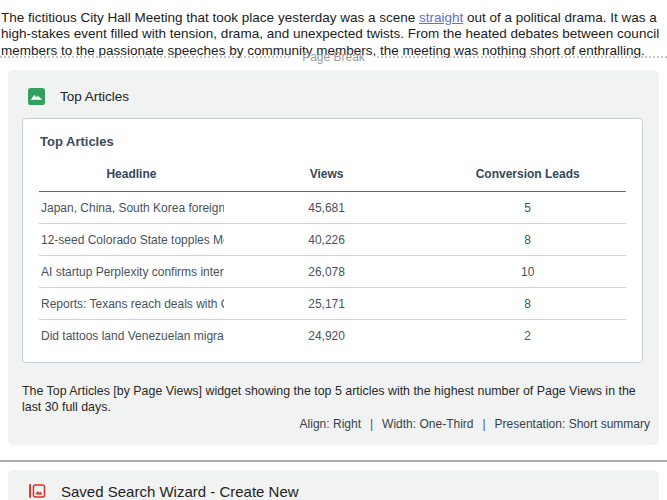 The width and height of the screenshot is (667, 500). I want to click on image-icon, so click(36, 96).